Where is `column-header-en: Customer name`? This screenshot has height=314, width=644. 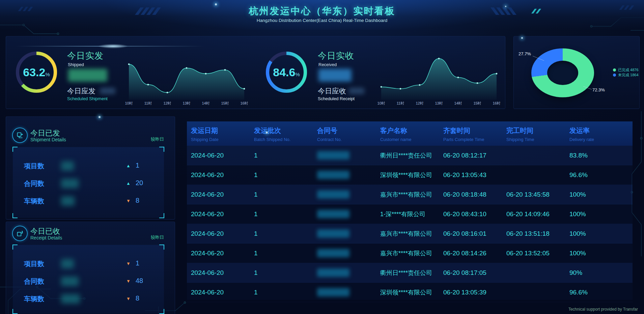 column-header-en: Customer name is located at coordinates (412, 140).